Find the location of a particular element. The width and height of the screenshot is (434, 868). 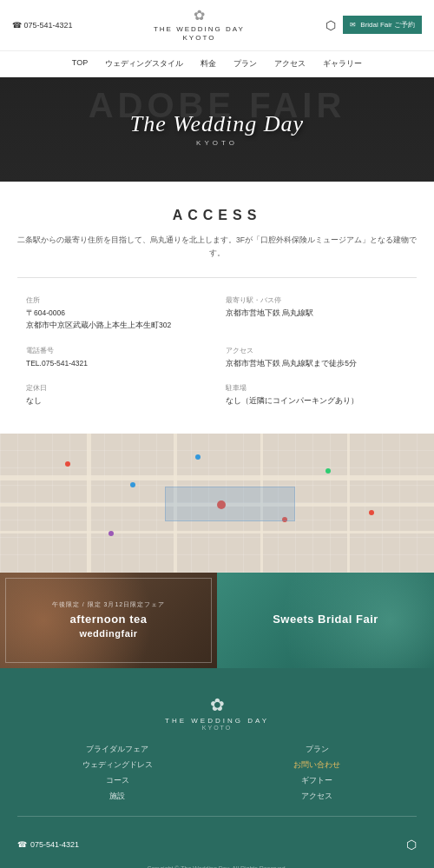

nav-gallery: ギャラリー is located at coordinates (342, 64).